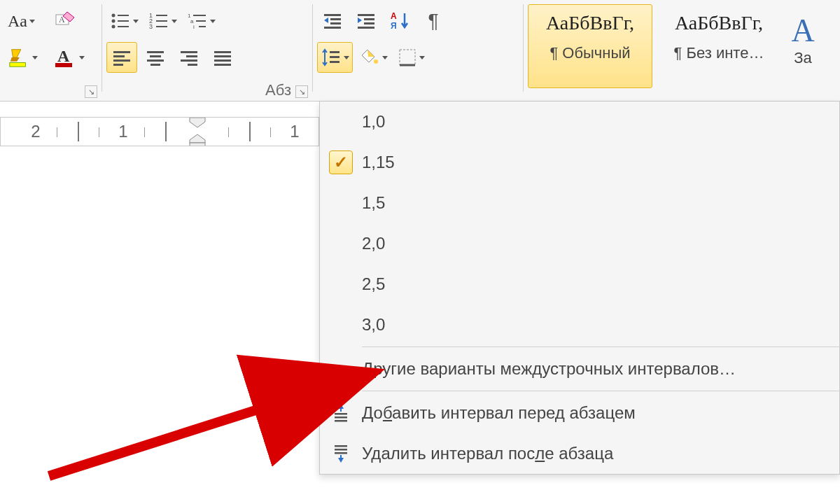 The image size is (840, 504). What do you see at coordinates (341, 454) in the screenshot?
I see `remove-space-after-icon` at bounding box center [341, 454].